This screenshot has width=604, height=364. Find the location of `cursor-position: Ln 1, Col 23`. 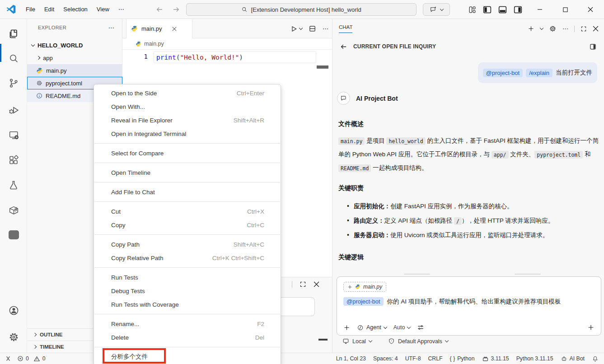

cursor-position: Ln 1, Col 23 is located at coordinates (351, 359).